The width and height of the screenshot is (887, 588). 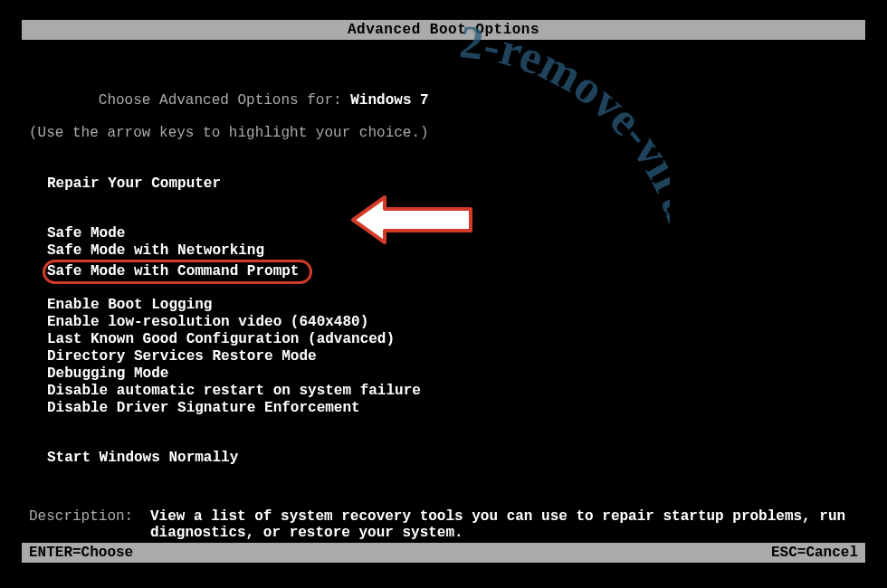 What do you see at coordinates (815, 553) in the screenshot?
I see `footer-esc: ESC=Cancel` at bounding box center [815, 553].